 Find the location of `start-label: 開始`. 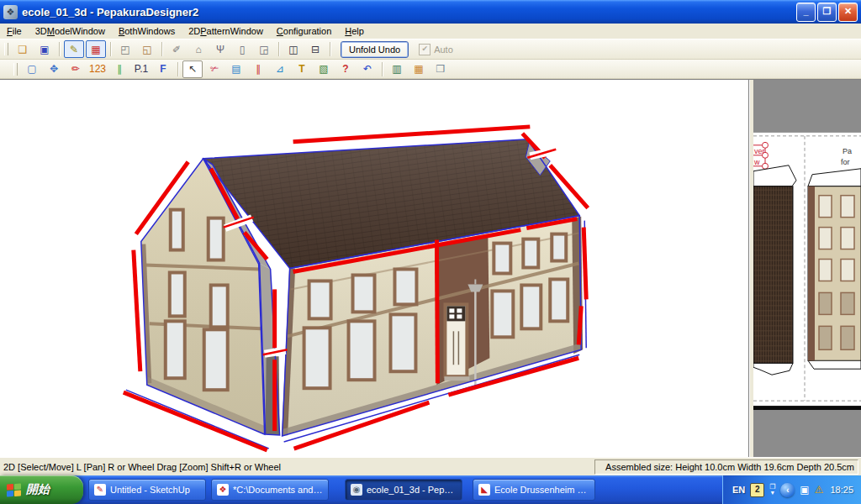

start-label: 開始 is located at coordinates (38, 490).